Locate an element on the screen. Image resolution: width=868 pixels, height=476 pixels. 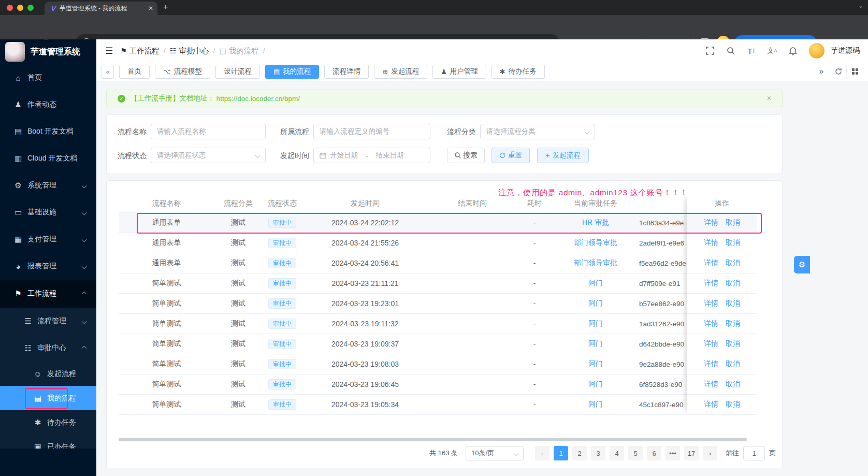
tab-search-icon: ⌄ is located at coordinates (861, 6).